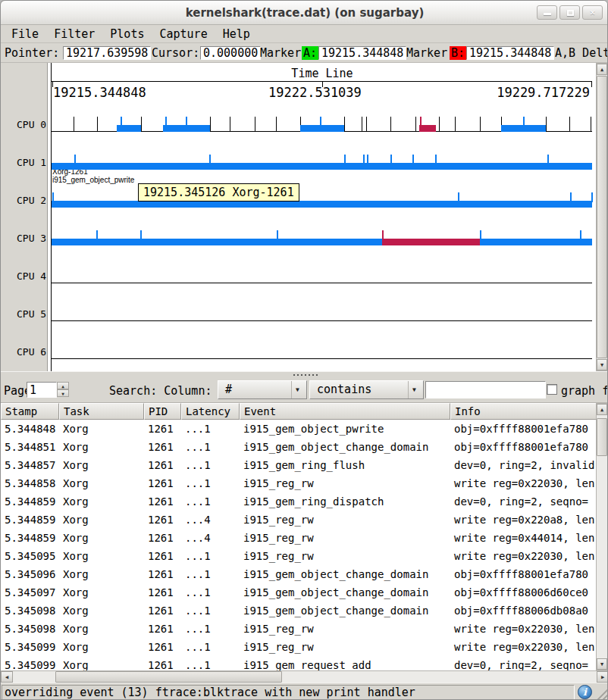 The image size is (608, 700). Describe the element at coordinates (602, 70) in the screenshot. I see `graph-scroll-up-icon: ▲` at that location.